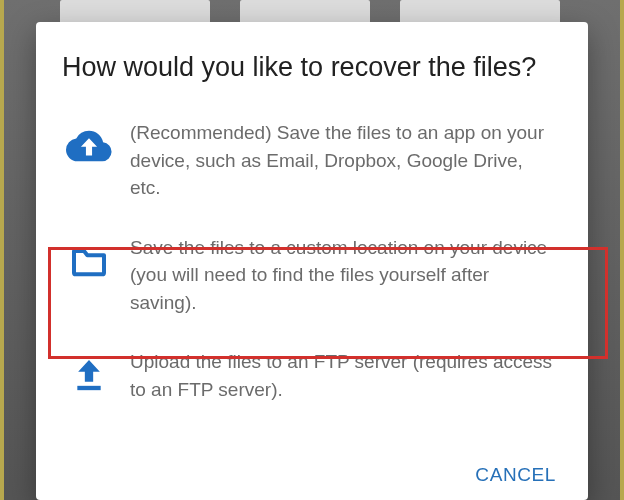  Describe the element at coordinates (89, 146) in the screenshot. I see `cloud-upload-icon` at that location.